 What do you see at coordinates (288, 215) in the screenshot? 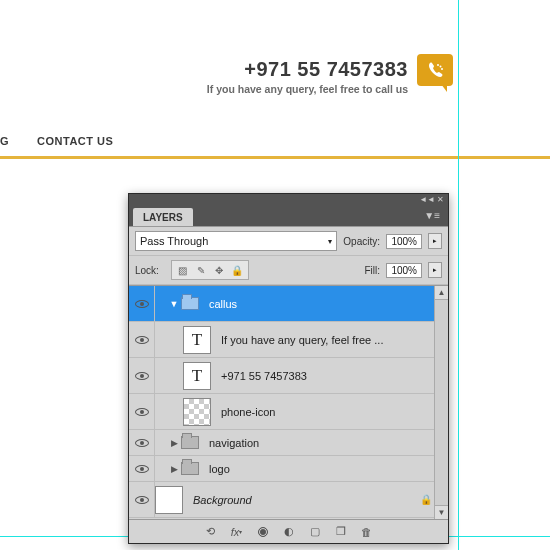
I see `panel-tabs: LAYERS ▼≡` at bounding box center [288, 215].